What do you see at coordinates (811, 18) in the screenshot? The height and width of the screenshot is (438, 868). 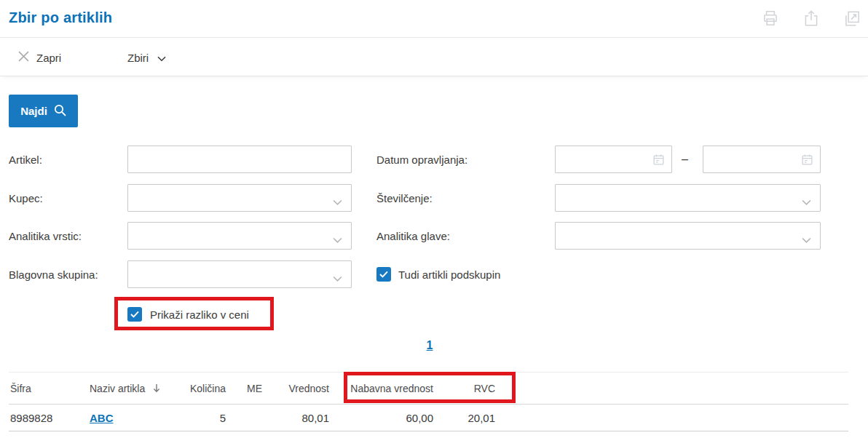 I see `title-icons` at bounding box center [811, 18].